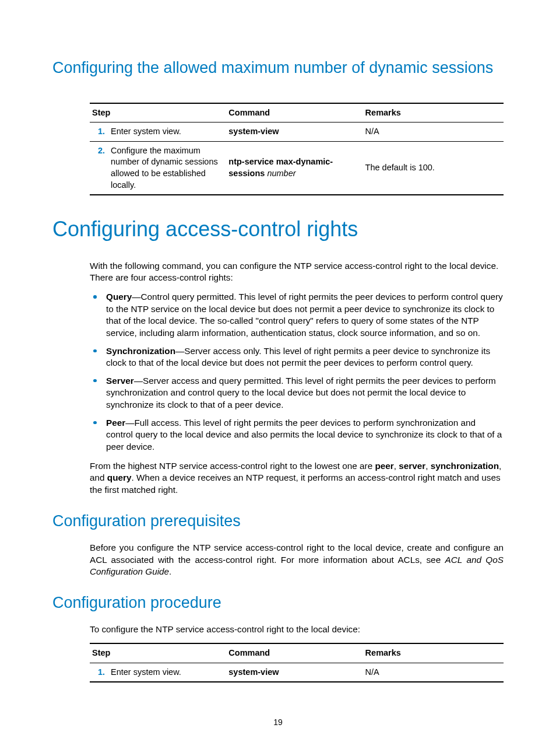 Image resolution: width=556 pixels, height=756 pixels. Describe the element at coordinates (297, 357) in the screenshot. I see `list-item: Synchronization—Server access only. This…` at that location.